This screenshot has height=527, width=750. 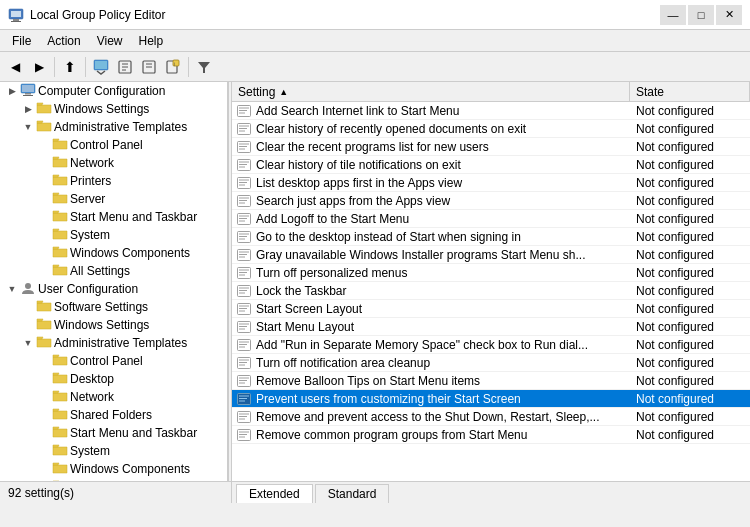 I want to click on list-row: Prevent users from customizing their Sta…, so click(x=491, y=399).